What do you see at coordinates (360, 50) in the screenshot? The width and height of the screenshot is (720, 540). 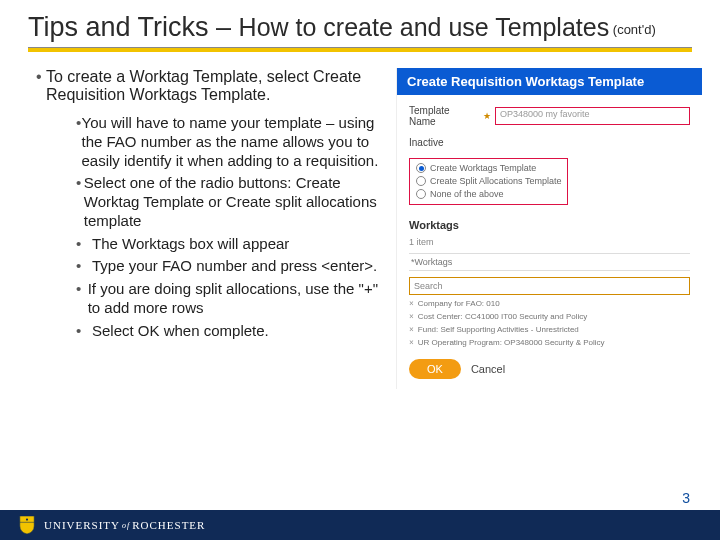 I see `gold-underline` at bounding box center [360, 50].